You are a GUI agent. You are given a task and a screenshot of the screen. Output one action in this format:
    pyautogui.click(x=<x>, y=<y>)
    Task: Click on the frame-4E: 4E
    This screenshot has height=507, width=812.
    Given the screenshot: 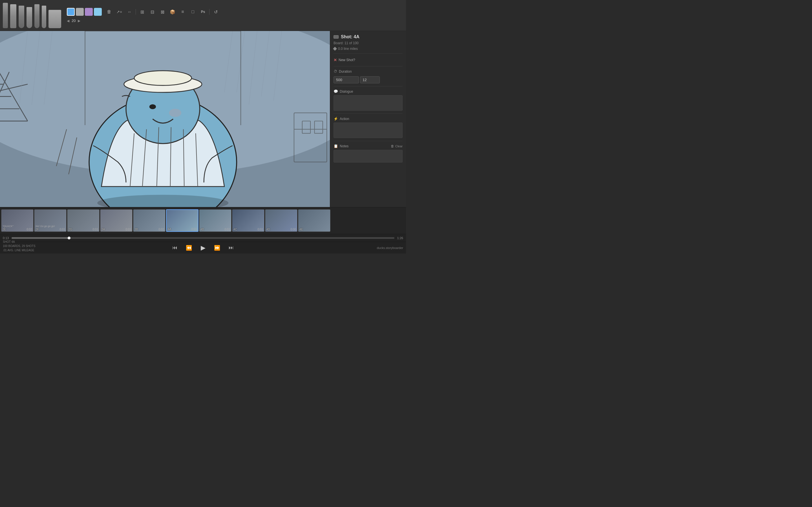 What is the action you would take?
    pyautogui.click(x=314, y=221)
    